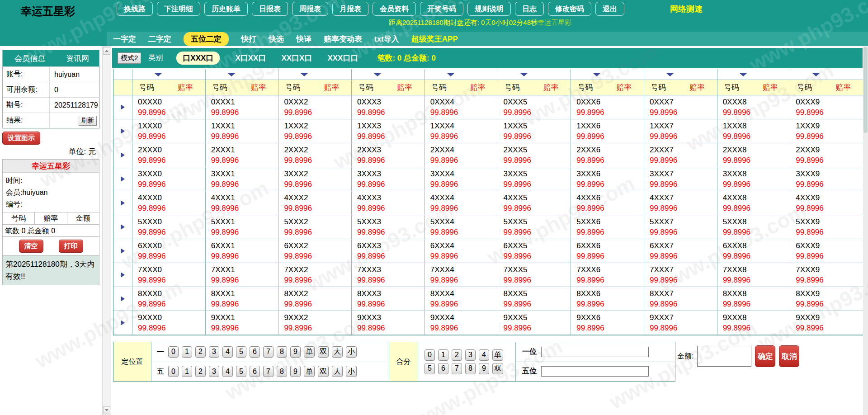 This screenshot has height=415, width=868. Describe the element at coordinates (681, 275) in the screenshot. I see `bet-cell: 7XXX799.8996` at that location.